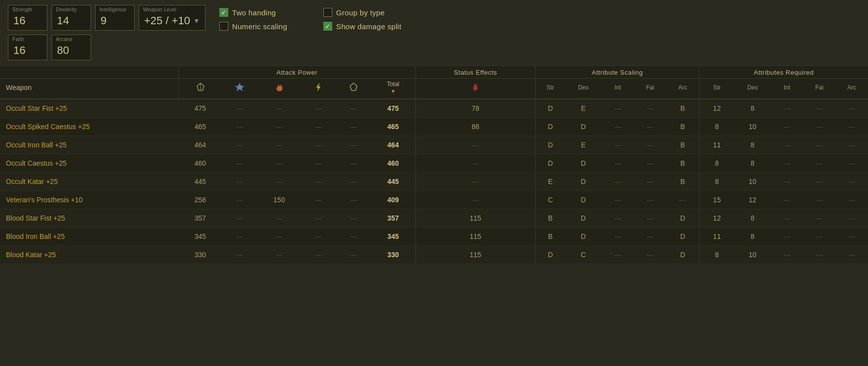  What do you see at coordinates (172, 21) in the screenshot?
I see `weapon-level-value: +25 / +10 ▼` at bounding box center [172, 21].